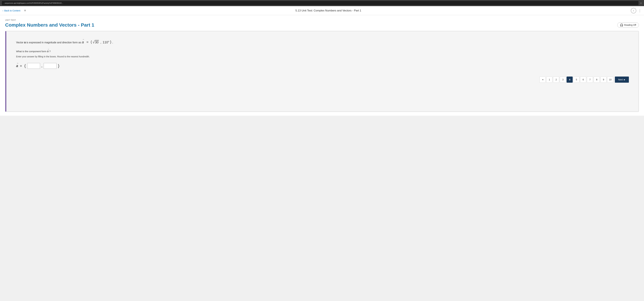 The image size is (644, 301). What do you see at coordinates (12, 11) in the screenshot?
I see `back-to-content-label: Back to Content` at bounding box center [12, 11].